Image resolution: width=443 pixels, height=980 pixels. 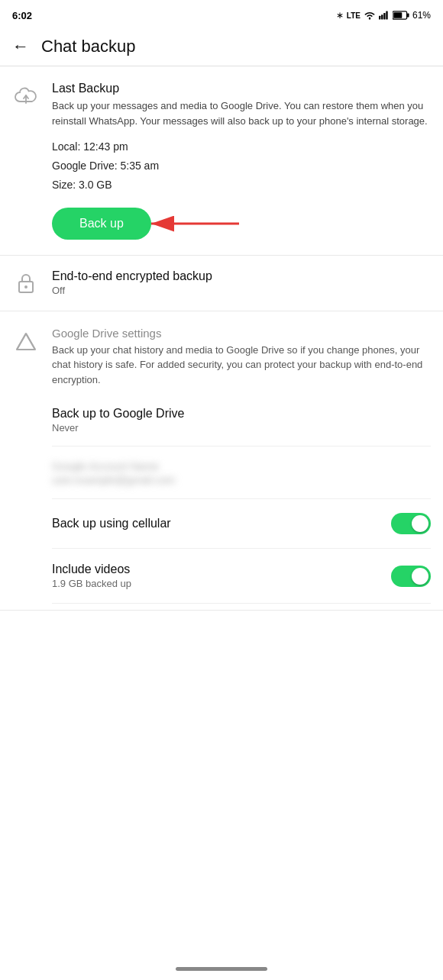 I want to click on last-backup-title: Last Backup, so click(x=241, y=89).